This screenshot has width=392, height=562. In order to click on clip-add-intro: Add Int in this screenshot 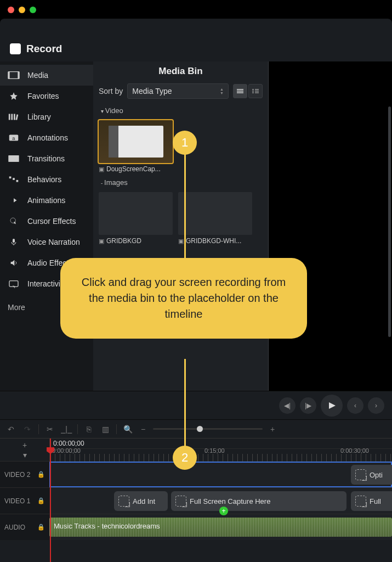, I will do `click(141, 501)`.